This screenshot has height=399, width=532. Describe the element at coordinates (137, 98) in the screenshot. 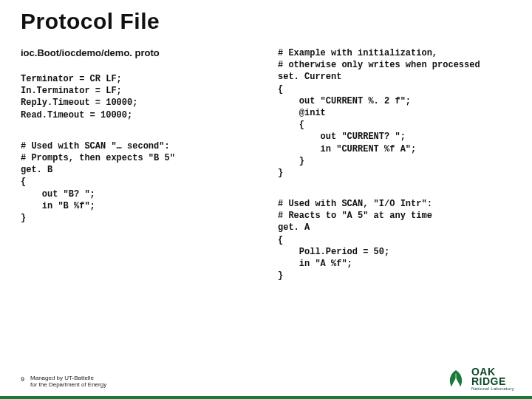

I see `code-params: Terminator = CR LF; In.Terminator = LF; …` at that location.